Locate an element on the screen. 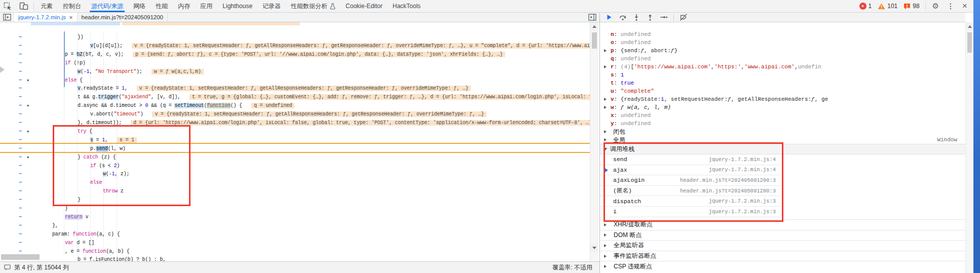  code-line: –v[u](d[u]);v = {readyState: 1, setReque… is located at coordinates (295, 46).